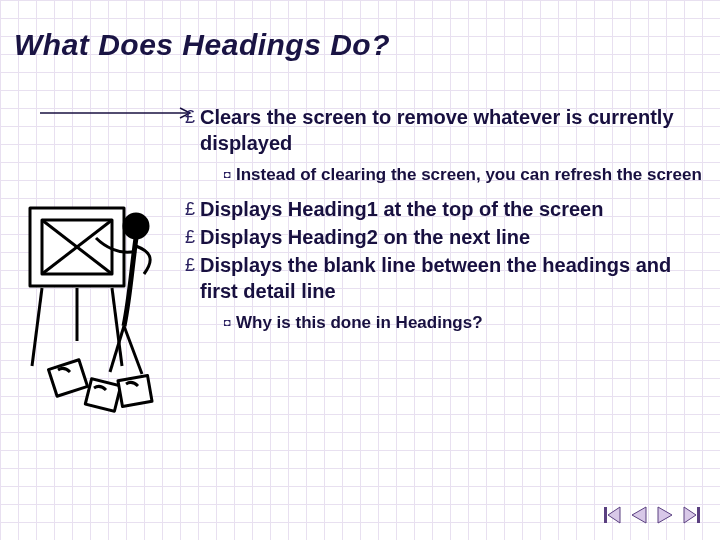 The image size is (720, 540). I want to click on bullet-text: Clears the screen to remove whatever is …, so click(451, 130).